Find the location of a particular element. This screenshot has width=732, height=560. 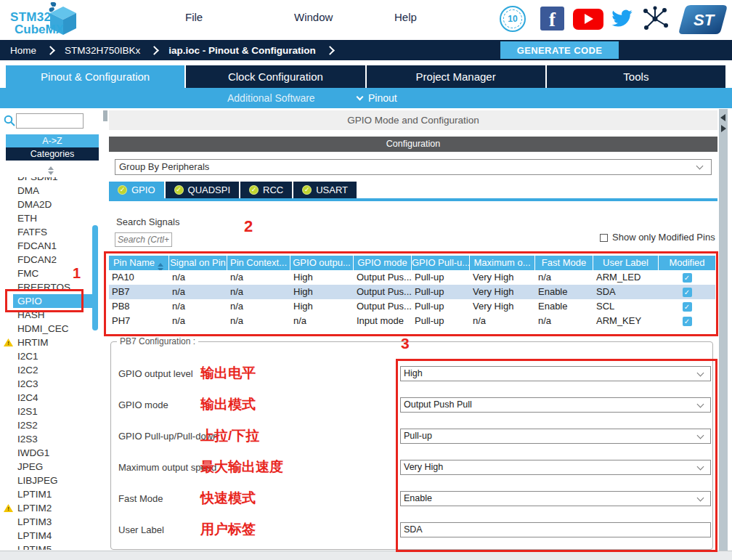

breadcrumb-label: STM32H750IBKx is located at coordinates (102, 51).